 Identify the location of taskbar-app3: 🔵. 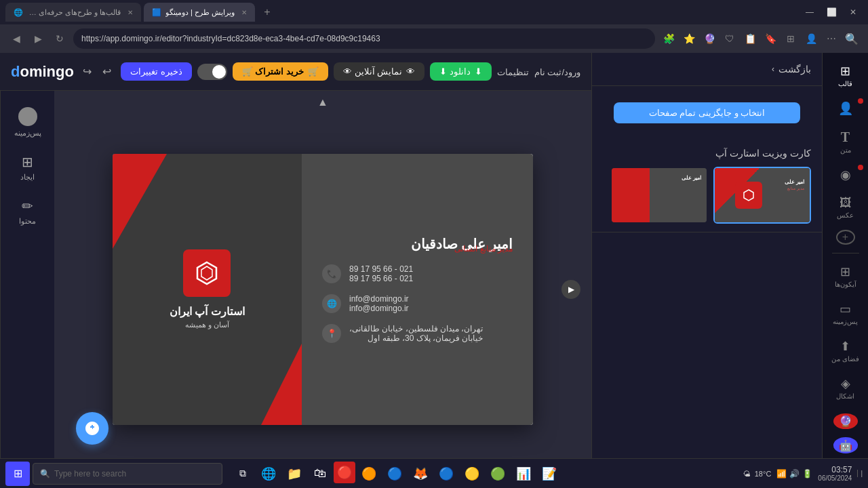
(395, 474).